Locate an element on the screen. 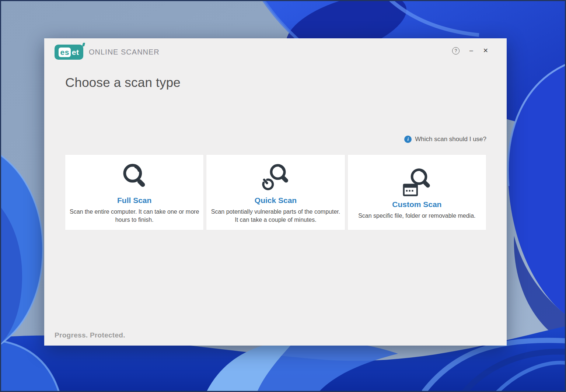  quick-scan-card: Quick Scan Scan potentially vulnerable p… is located at coordinates (276, 192).